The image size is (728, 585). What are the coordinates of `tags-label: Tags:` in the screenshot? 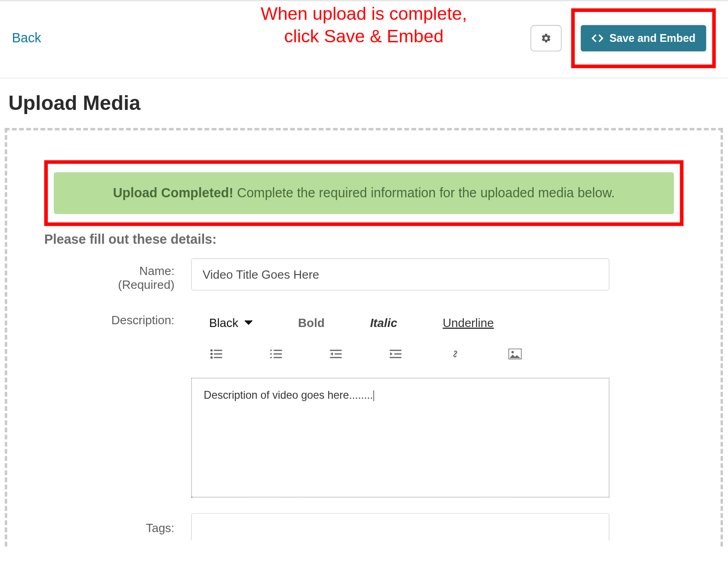 It's located at (160, 528).